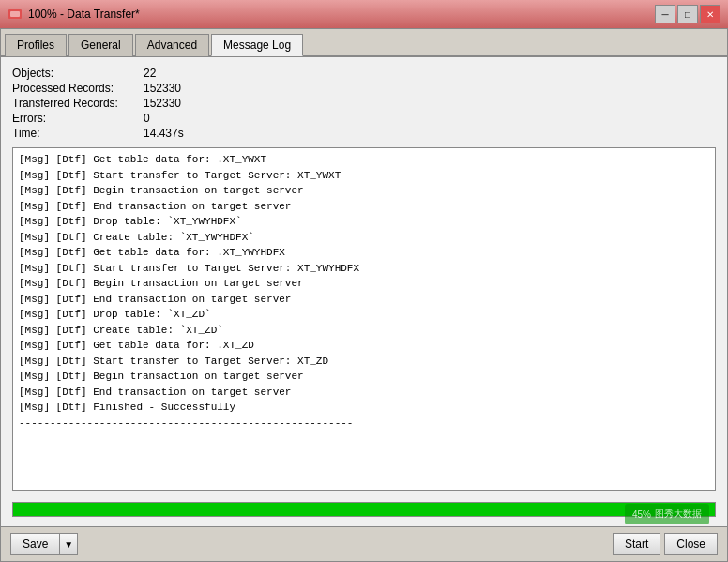 This screenshot has width=728, height=562. Describe the element at coordinates (710, 14) in the screenshot. I see `close-button: ✕` at that location.